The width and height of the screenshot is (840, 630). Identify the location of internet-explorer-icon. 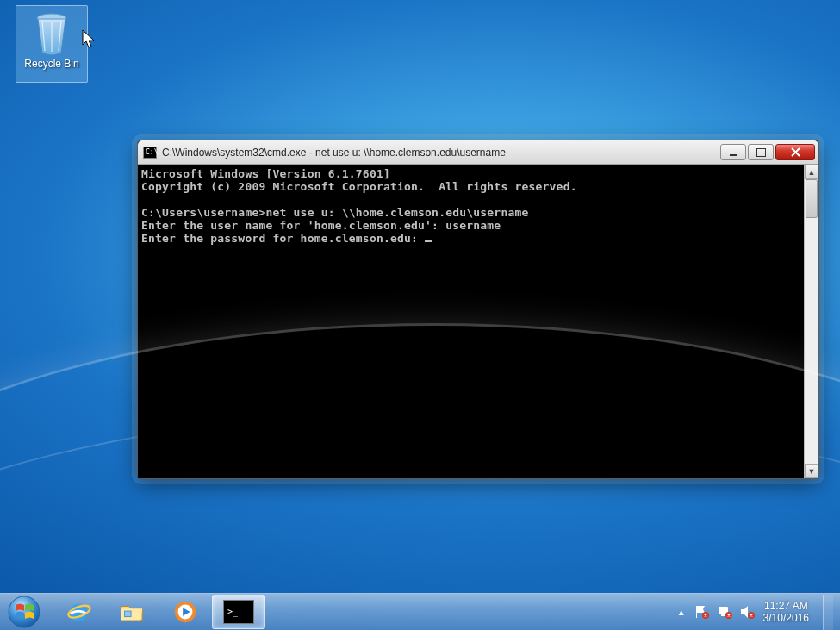
(78, 612).